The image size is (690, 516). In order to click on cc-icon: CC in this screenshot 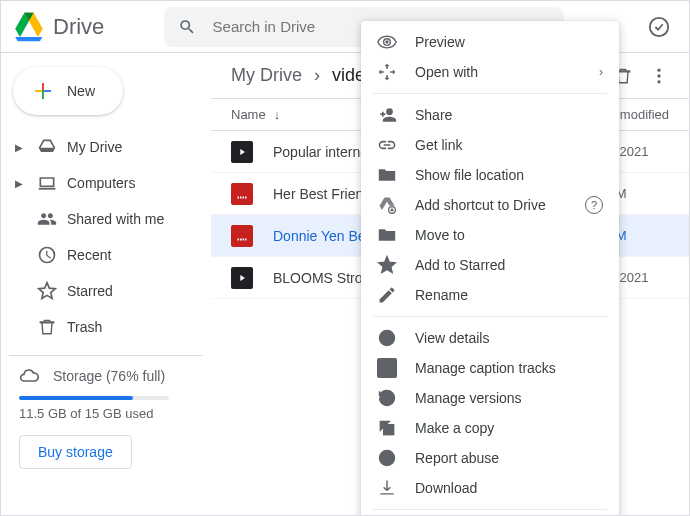, I will do `click(387, 368)`.